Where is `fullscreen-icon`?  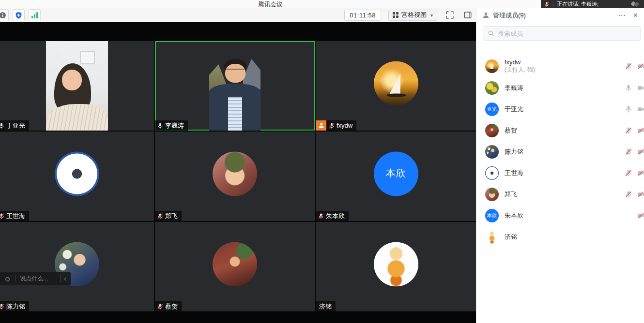
fullscreen-icon is located at coordinates (450, 15).